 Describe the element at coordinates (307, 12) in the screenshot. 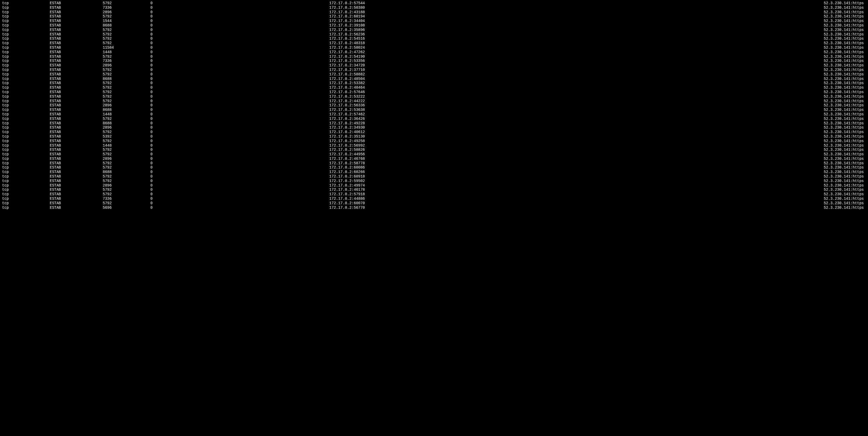

I see `local-address-cell: 172.17.0.2:43188` at that location.